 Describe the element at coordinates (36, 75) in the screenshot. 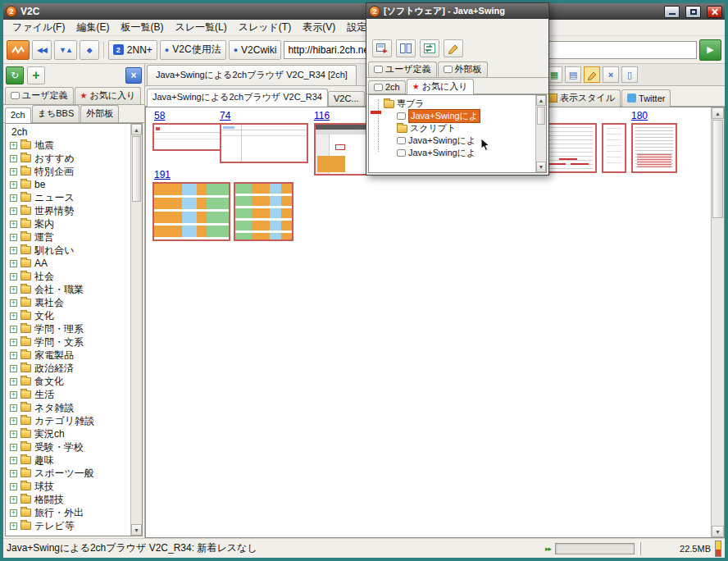

I see `add-button: +` at that location.